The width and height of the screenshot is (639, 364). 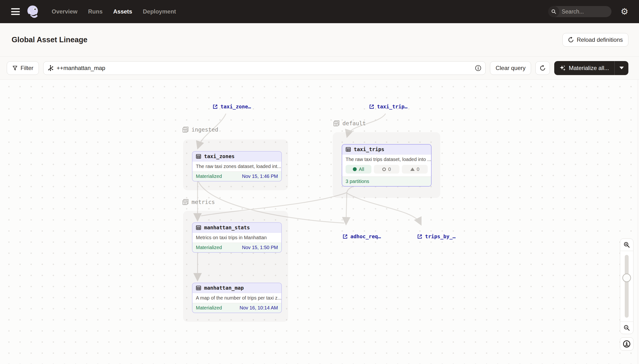 I want to click on materialization-timestamp: Nov 15, 1:50 PM, so click(x=260, y=248).